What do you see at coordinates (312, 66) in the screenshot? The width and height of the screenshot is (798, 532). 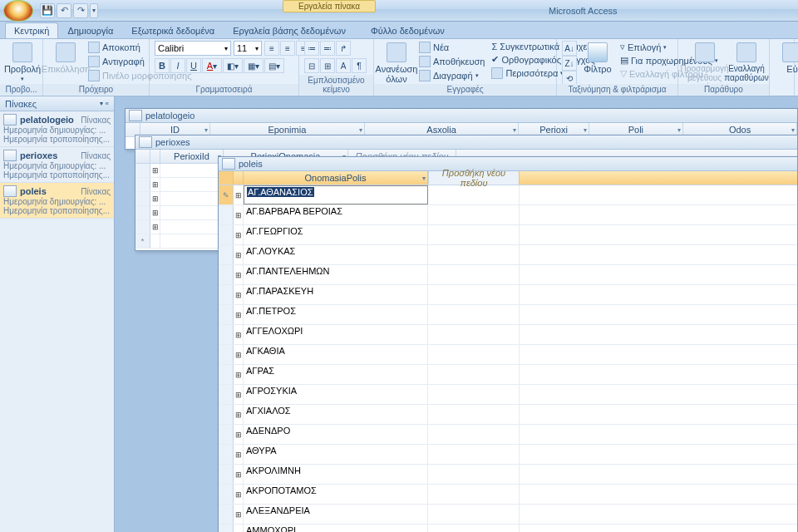 I see `rt-btn4: ⊟` at bounding box center [312, 66].